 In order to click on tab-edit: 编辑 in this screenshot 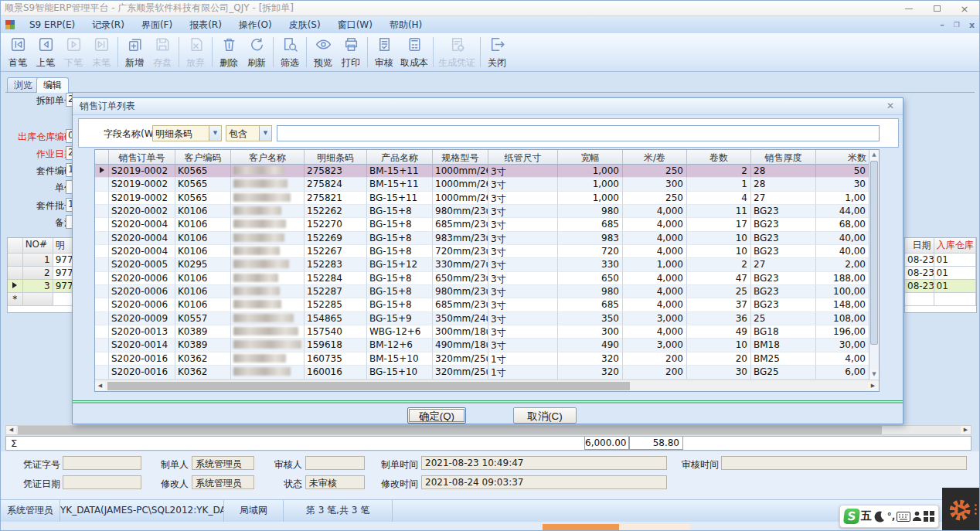, I will do `click(53, 85)`.